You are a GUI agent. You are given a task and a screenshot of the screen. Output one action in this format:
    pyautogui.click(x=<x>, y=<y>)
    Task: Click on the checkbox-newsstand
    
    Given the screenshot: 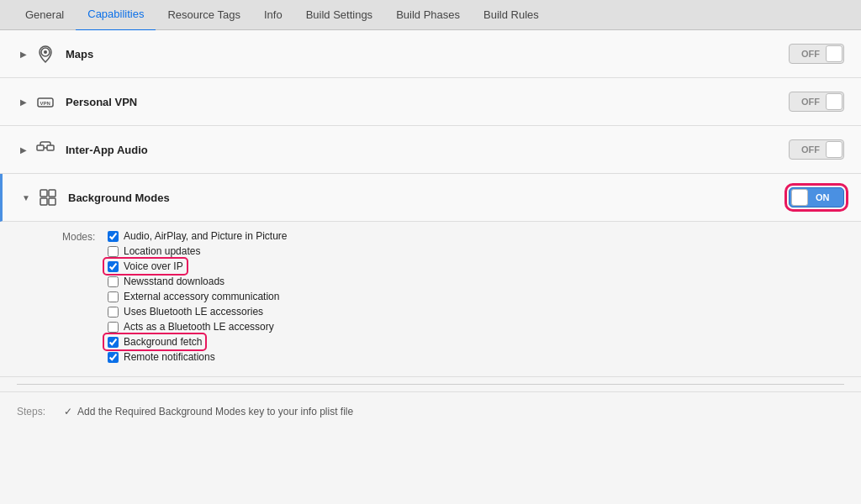 What is the action you would take?
    pyautogui.click(x=113, y=282)
    